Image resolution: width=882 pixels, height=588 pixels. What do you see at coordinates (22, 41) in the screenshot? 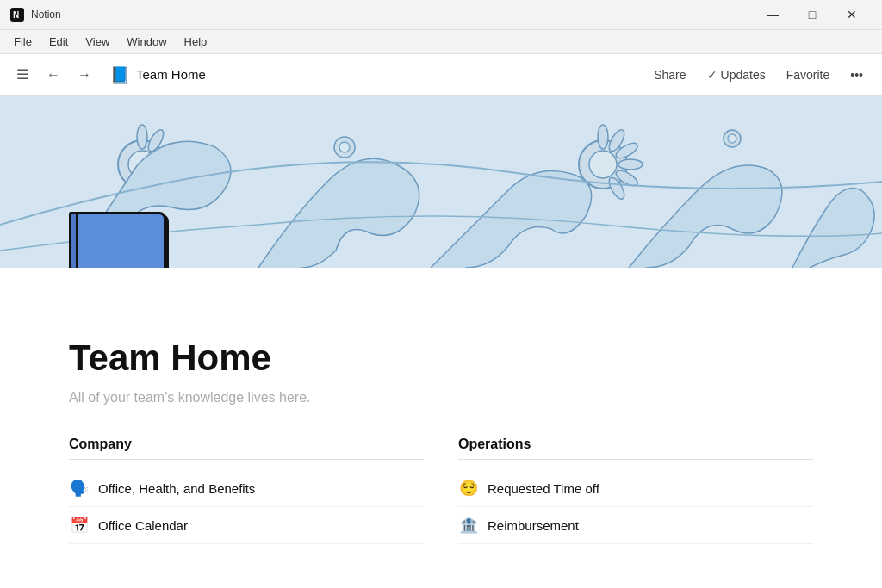
I see `menu-file: File` at bounding box center [22, 41].